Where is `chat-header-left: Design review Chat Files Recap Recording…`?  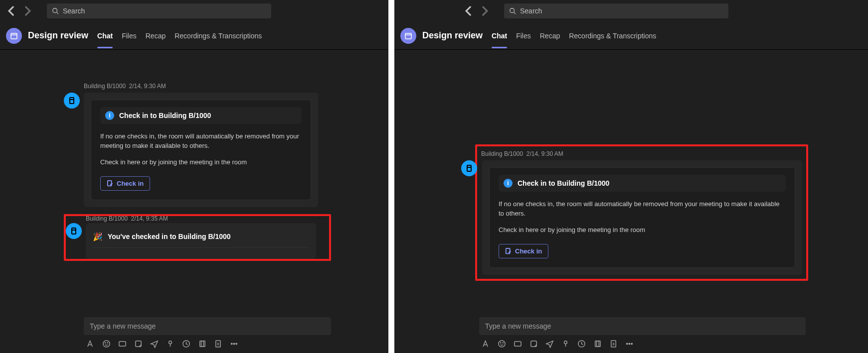
chat-header-left: Design review Chat Files Recap Recording… is located at coordinates (194, 36).